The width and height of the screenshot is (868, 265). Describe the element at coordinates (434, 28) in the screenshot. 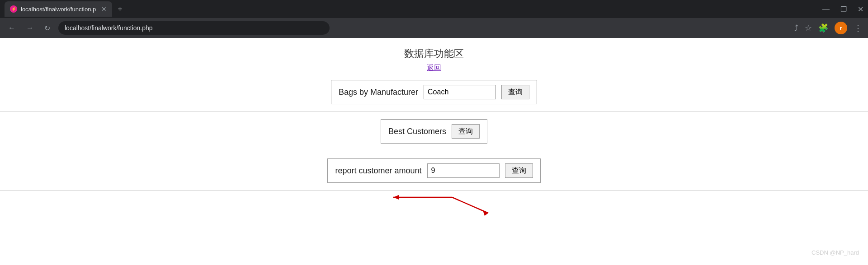

I see `address-bar-row: ← → ↻ ⤴ ☆ 🧩 r ⋮` at that location.